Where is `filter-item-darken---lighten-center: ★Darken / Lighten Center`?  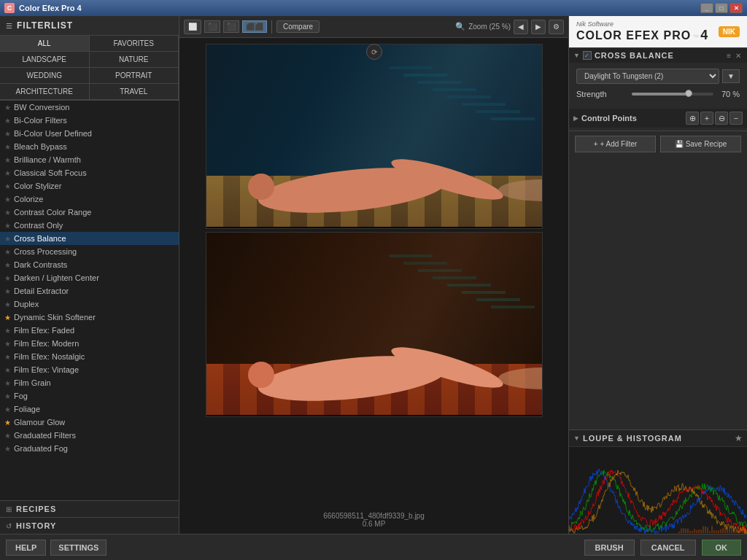 filter-item-darken---lighten-center: ★Darken / Lighten Center is located at coordinates (89, 278).